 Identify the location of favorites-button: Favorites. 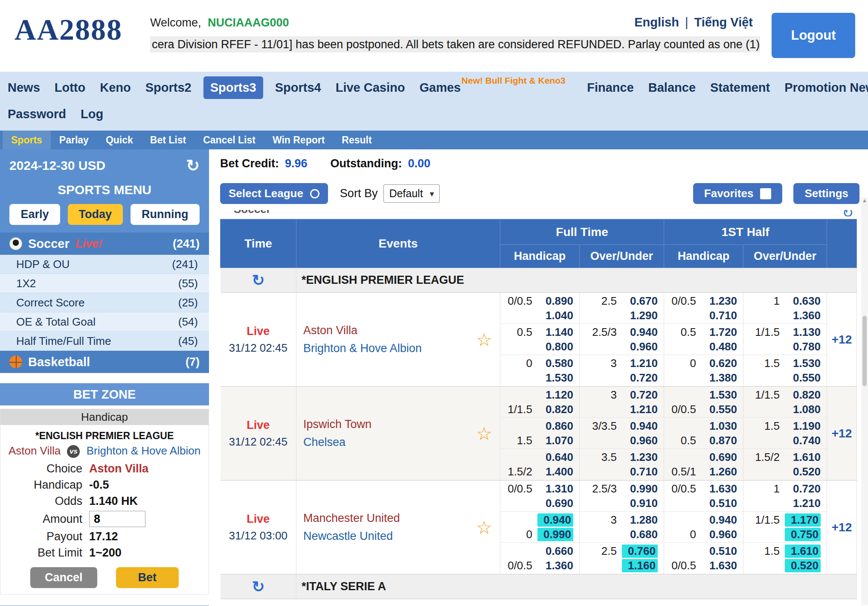
(738, 194).